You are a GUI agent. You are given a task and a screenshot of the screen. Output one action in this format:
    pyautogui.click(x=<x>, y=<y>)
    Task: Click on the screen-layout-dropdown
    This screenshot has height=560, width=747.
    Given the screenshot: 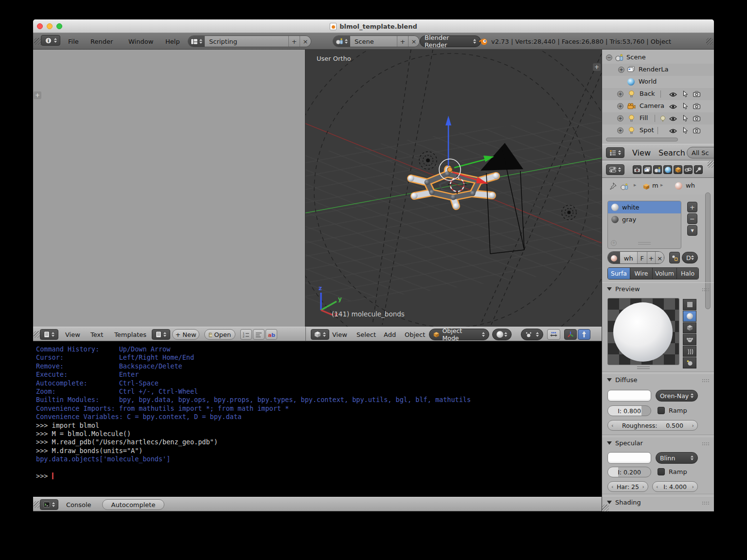 What is the action you would take?
    pyautogui.click(x=196, y=41)
    